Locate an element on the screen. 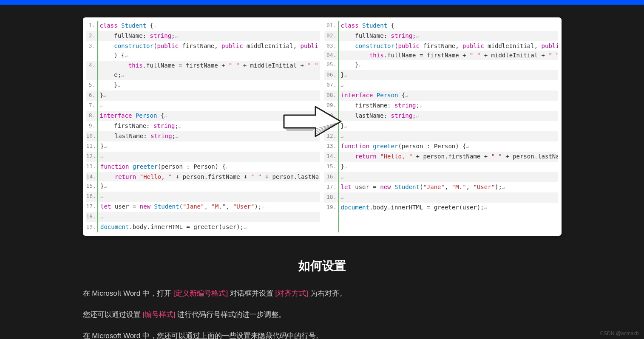 The image size is (644, 339). line-number: 05. is located at coordinates (332, 65).